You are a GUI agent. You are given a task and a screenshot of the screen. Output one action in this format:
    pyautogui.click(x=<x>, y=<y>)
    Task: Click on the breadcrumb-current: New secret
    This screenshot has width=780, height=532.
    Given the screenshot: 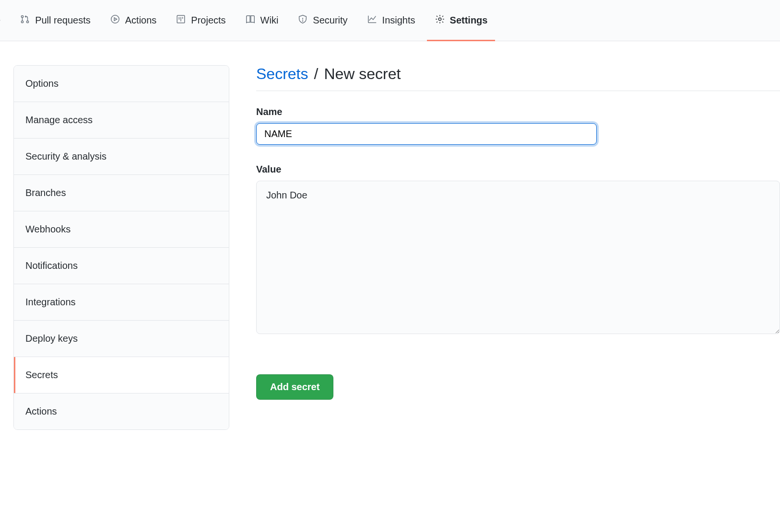 What is the action you would take?
    pyautogui.click(x=362, y=74)
    